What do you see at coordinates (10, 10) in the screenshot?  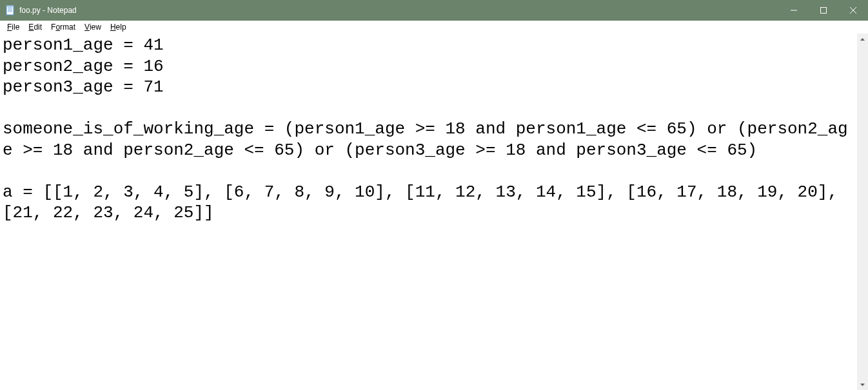 I see `notepad-icon` at bounding box center [10, 10].